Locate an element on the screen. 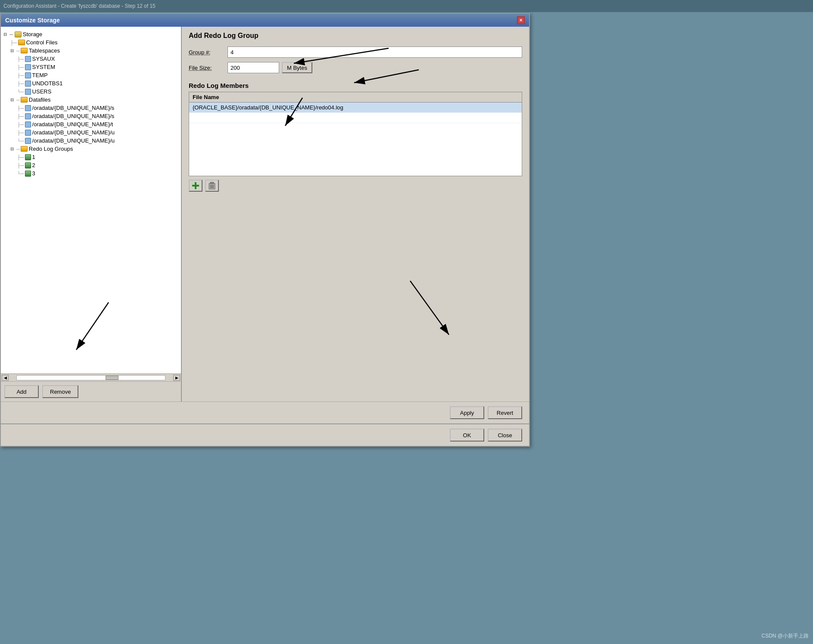 This screenshot has height=644, width=813. close-button: Close is located at coordinates (505, 435).